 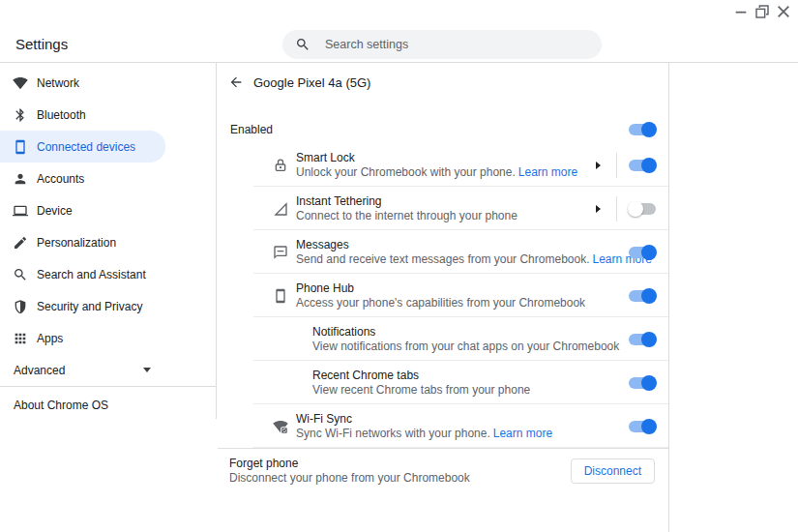 What do you see at coordinates (281, 252) in the screenshot?
I see `message-icon` at bounding box center [281, 252].